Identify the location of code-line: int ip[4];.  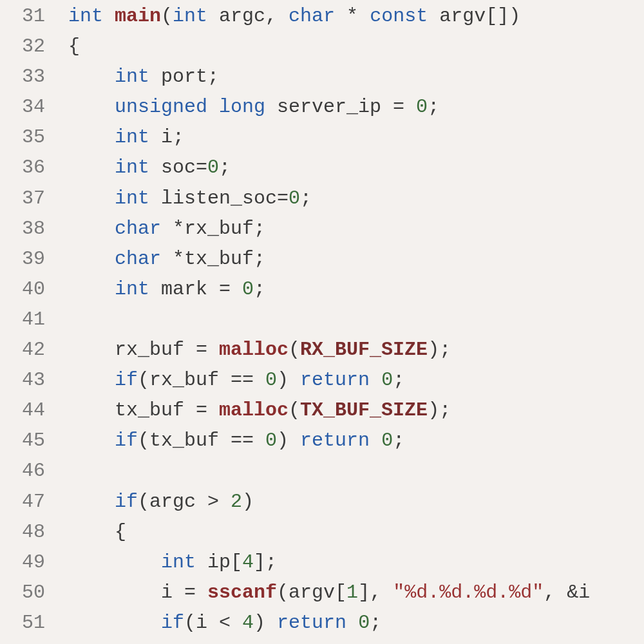
(356, 563).